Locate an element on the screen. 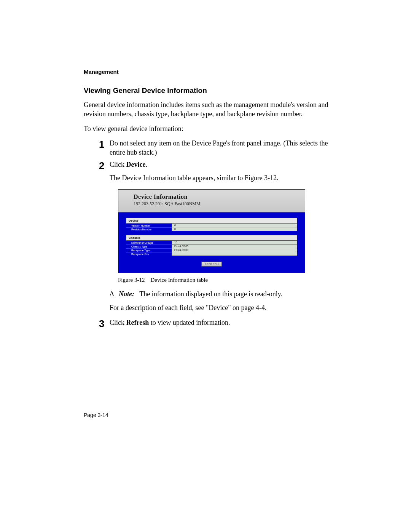 Image resolution: width=411 pixels, height=532 pixels. row-label: Number of Groups is located at coordinates (149, 243).